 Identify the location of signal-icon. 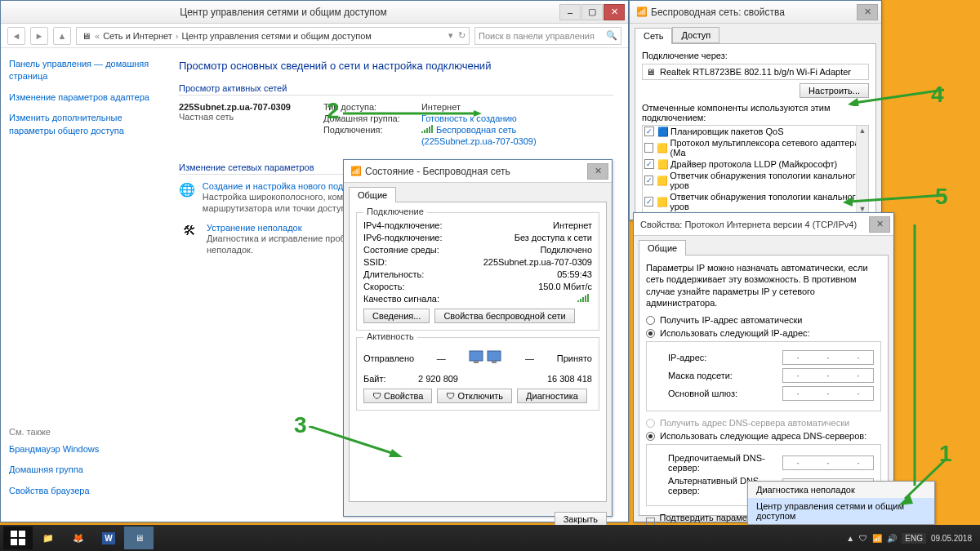
(427, 129).